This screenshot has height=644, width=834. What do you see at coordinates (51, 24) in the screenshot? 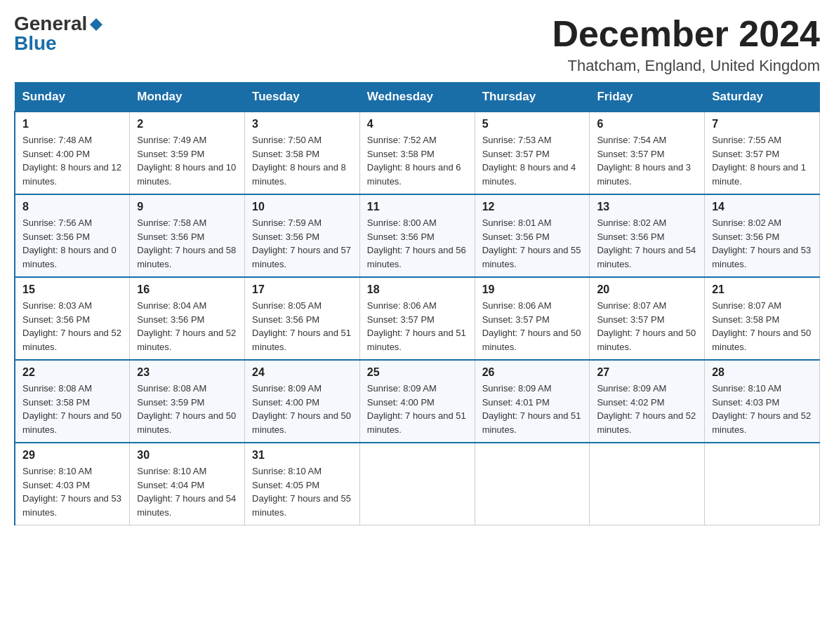
I see `logo-general-text: General` at bounding box center [51, 24].